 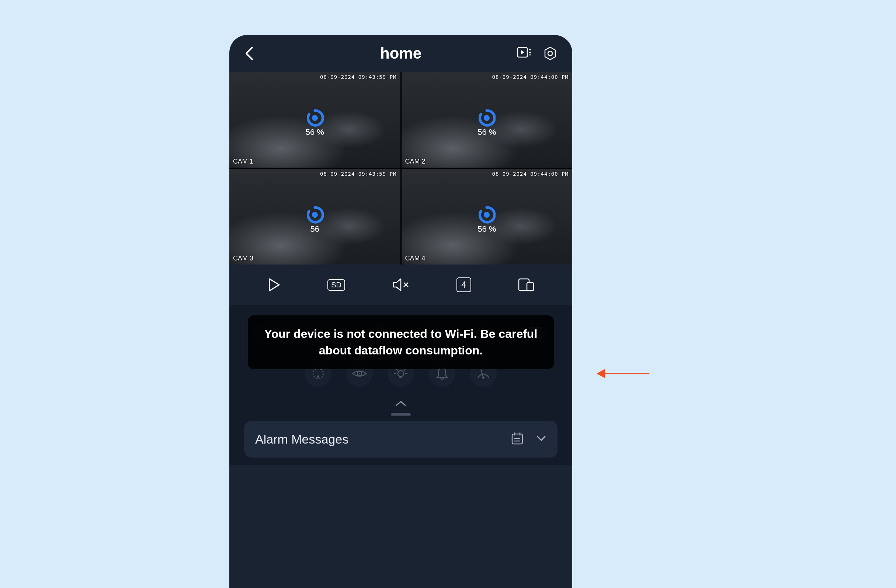 I want to click on chevron-down-icon, so click(x=541, y=439).